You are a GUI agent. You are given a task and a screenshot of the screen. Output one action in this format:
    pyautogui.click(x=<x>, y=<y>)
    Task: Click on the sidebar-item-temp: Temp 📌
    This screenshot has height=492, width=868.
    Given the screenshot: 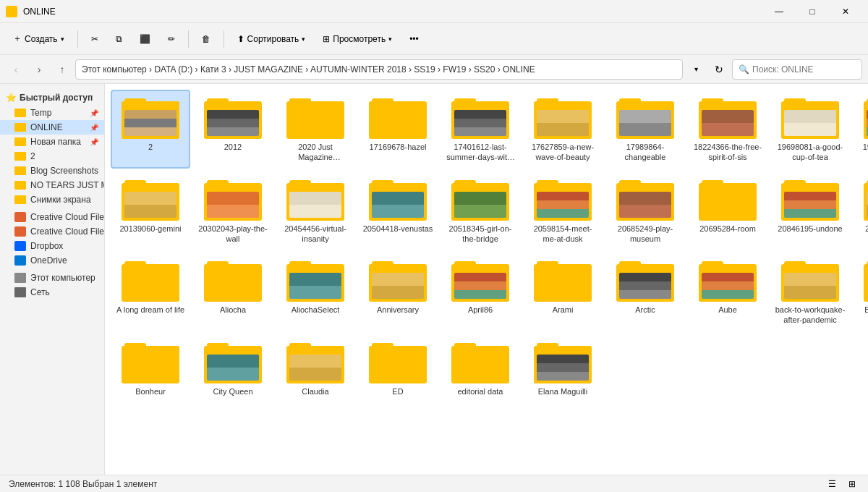 What is the action you would take?
    pyautogui.click(x=52, y=113)
    